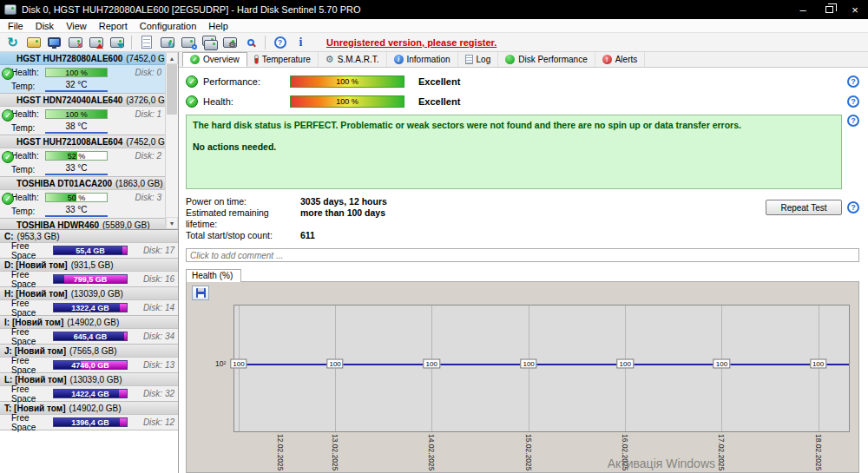 Image resolution: width=868 pixels, height=473 pixels. I want to click on partition-item-t: T: [Новий том](14902,0 GB) Free Space 13…, so click(89, 417).